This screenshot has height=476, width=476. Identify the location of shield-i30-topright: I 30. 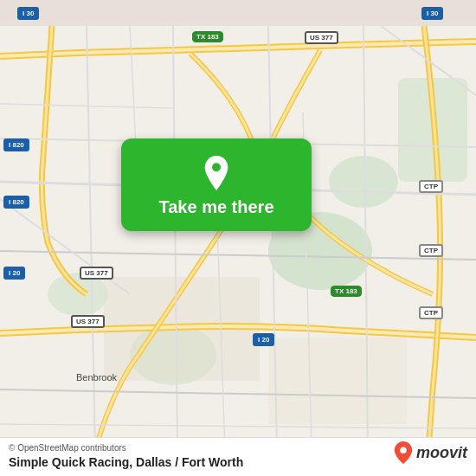
(433, 14).